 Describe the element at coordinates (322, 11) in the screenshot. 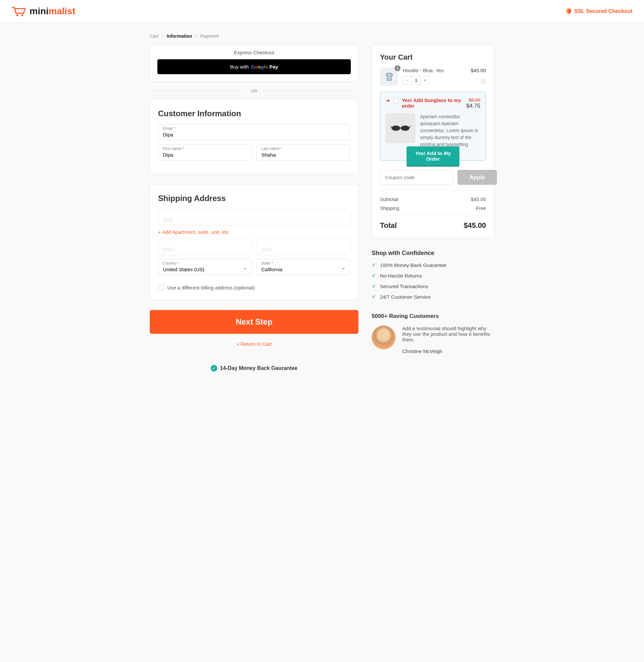

I see `site-header: minimalist SSL Secured Checkout` at that location.